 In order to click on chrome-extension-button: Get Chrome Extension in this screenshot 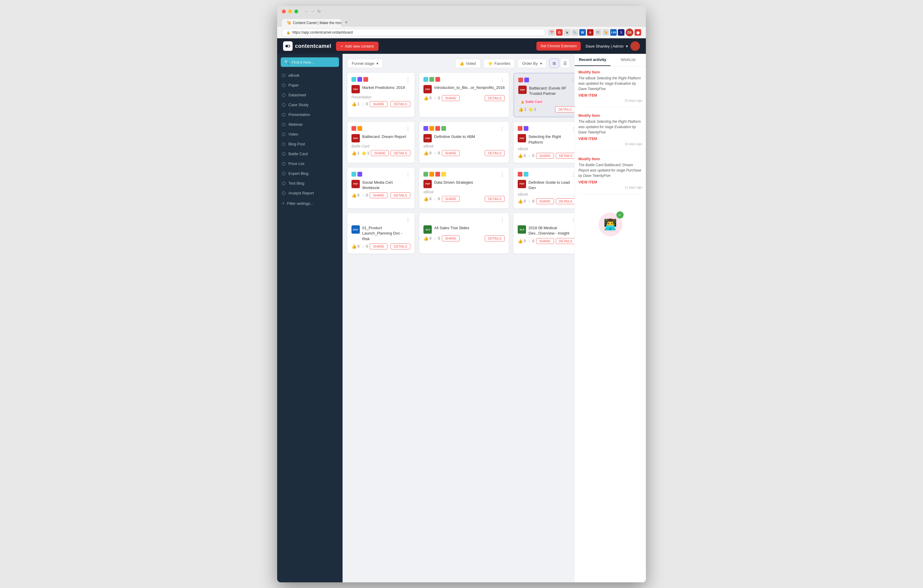, I will do `click(558, 46)`.